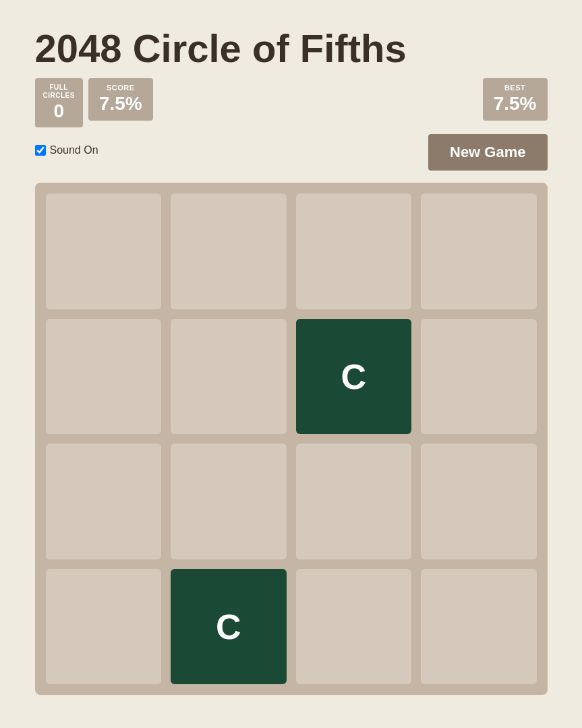 The width and height of the screenshot is (582, 728). Describe the element at coordinates (515, 104) in the screenshot. I see `best-value: 7.5%` at that location.